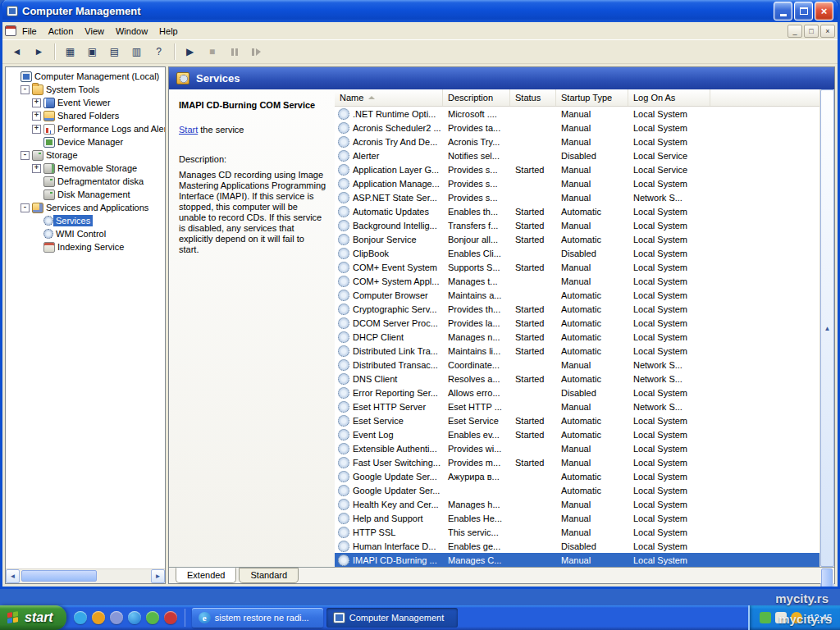 This screenshot has width=840, height=630. Describe the element at coordinates (578, 504) in the screenshot. I see `service-row: Health Key and Cer...Manages h...ManualL…` at that location.